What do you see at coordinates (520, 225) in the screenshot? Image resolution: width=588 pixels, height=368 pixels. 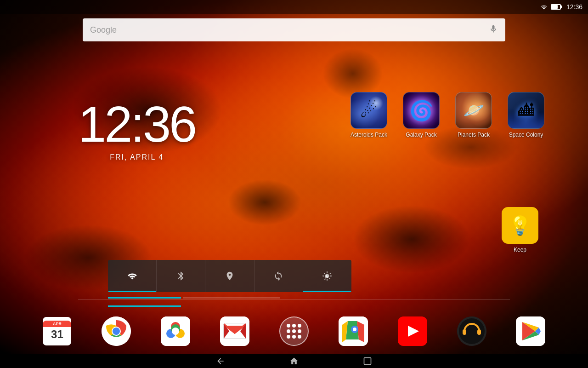 I see `keep-icon-image: 💡` at bounding box center [520, 225].